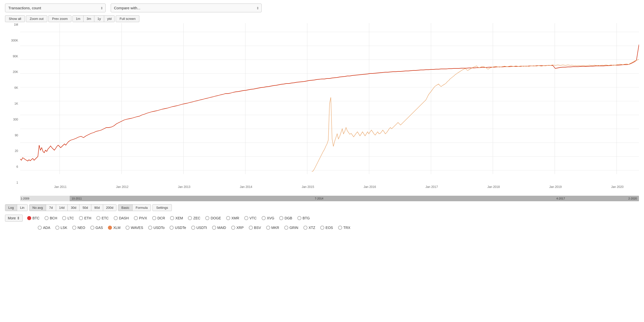 This screenshot has width=644, height=322. Describe the element at coordinates (68, 218) in the screenshot. I see `coin-ltc: LTC` at that location.